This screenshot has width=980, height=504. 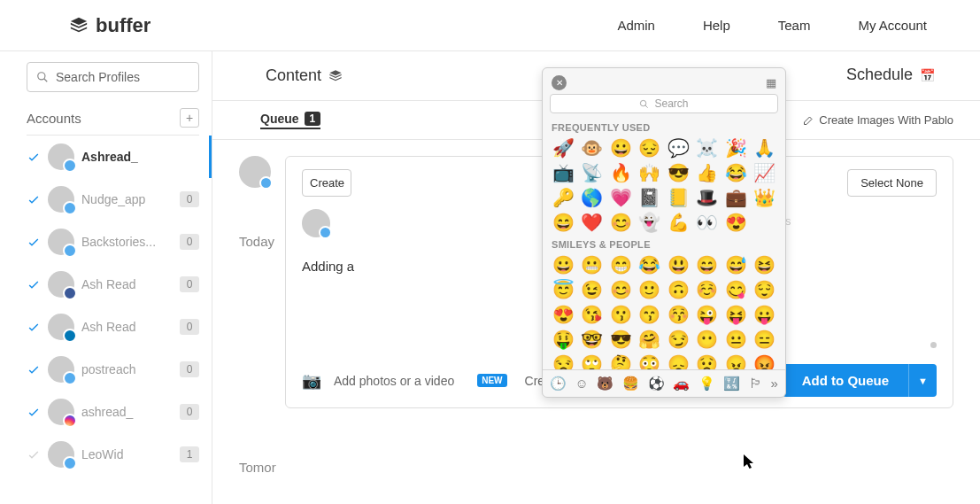 I want to click on emoji-item: ☠️, so click(x=708, y=148).